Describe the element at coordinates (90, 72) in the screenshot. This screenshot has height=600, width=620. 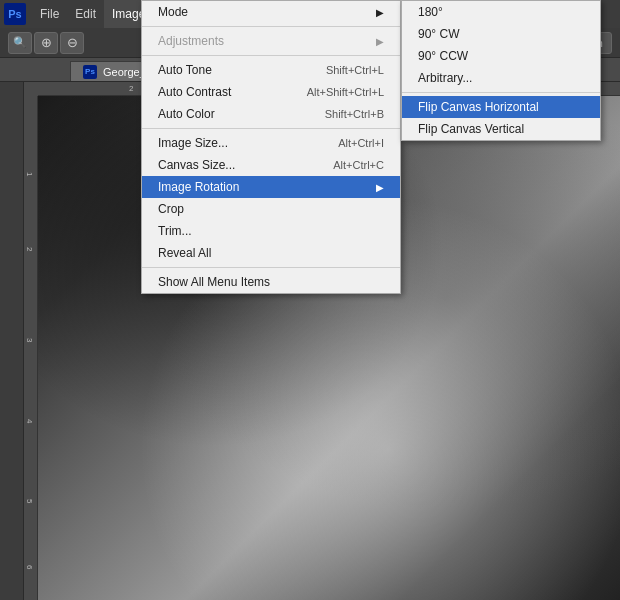
I see `tab-ps-icon: Ps` at that location.